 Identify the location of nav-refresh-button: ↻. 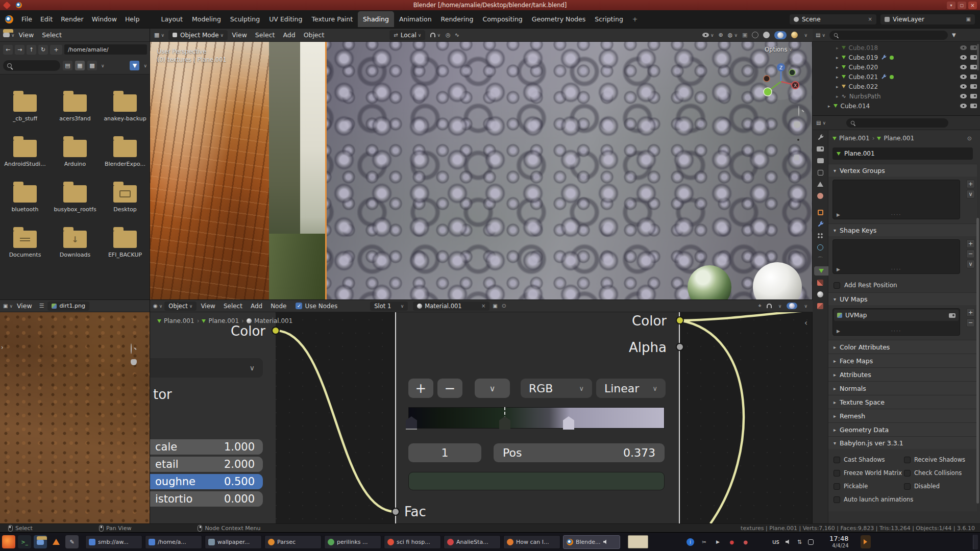
(43, 50).